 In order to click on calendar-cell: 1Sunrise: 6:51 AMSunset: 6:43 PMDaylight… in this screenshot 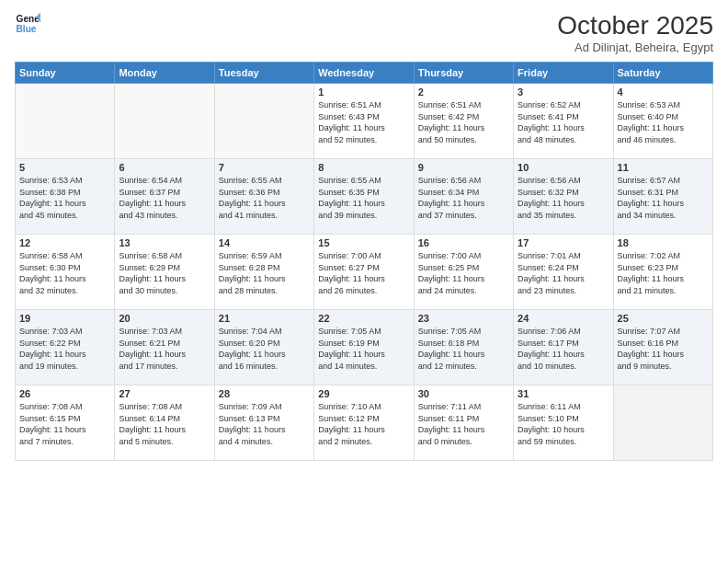, I will do `click(364, 121)`.